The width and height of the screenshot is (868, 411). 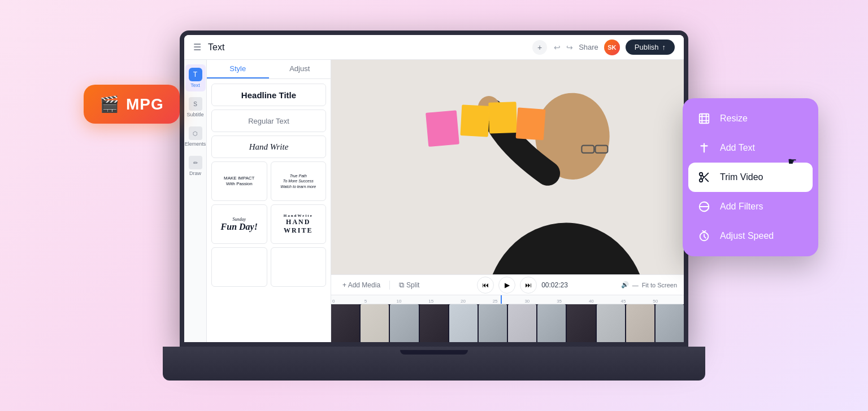 I want to click on fit-screen-label: Fit to Screen, so click(x=659, y=285).